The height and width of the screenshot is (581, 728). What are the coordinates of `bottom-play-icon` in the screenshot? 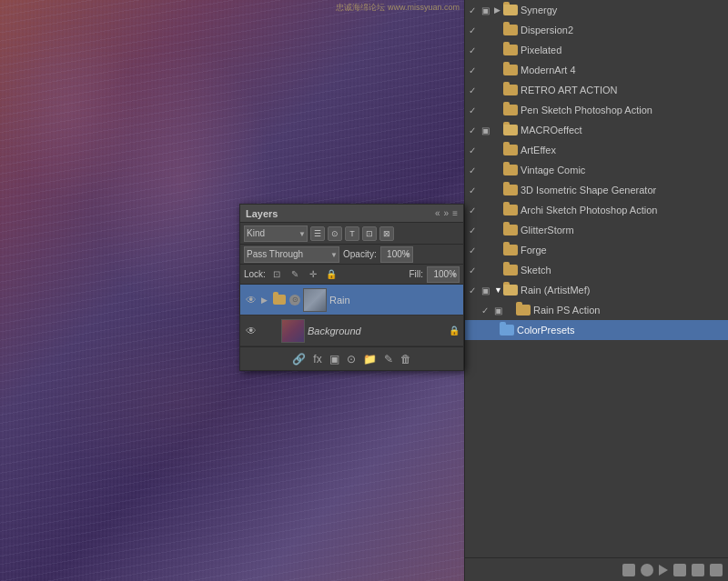 It's located at (663, 570).